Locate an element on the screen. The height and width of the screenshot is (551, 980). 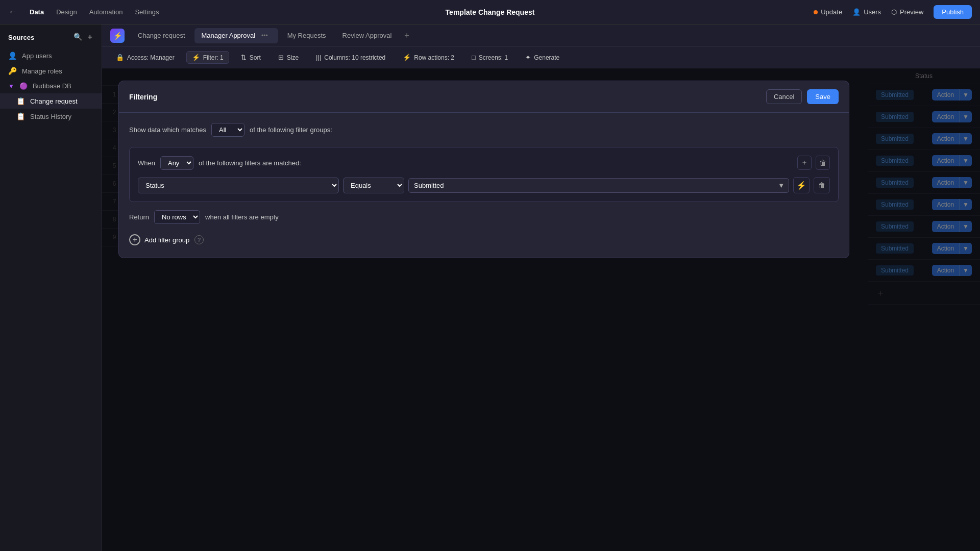
toolbar-filter: ⚡ Filter: 1 is located at coordinates (208, 57).